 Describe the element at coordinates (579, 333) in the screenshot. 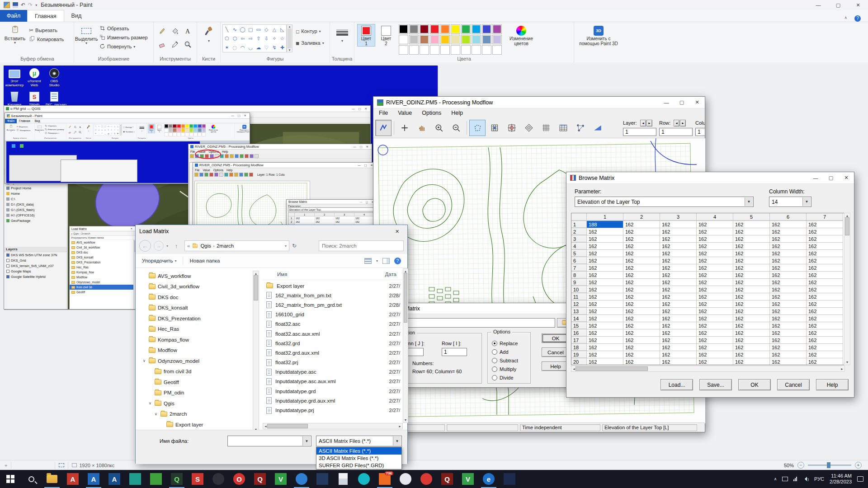

I see `row-header-16: 16` at that location.